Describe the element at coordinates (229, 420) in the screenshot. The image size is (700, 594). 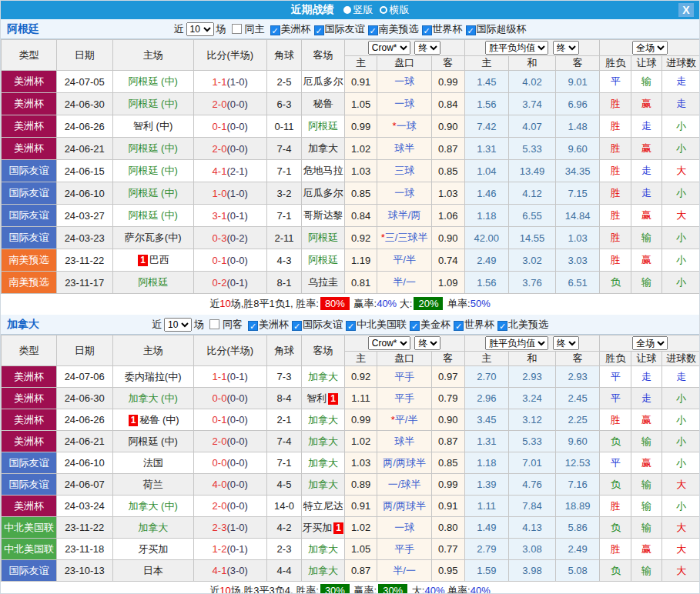
I see `score-cell: 0-1(0-0)` at that location.